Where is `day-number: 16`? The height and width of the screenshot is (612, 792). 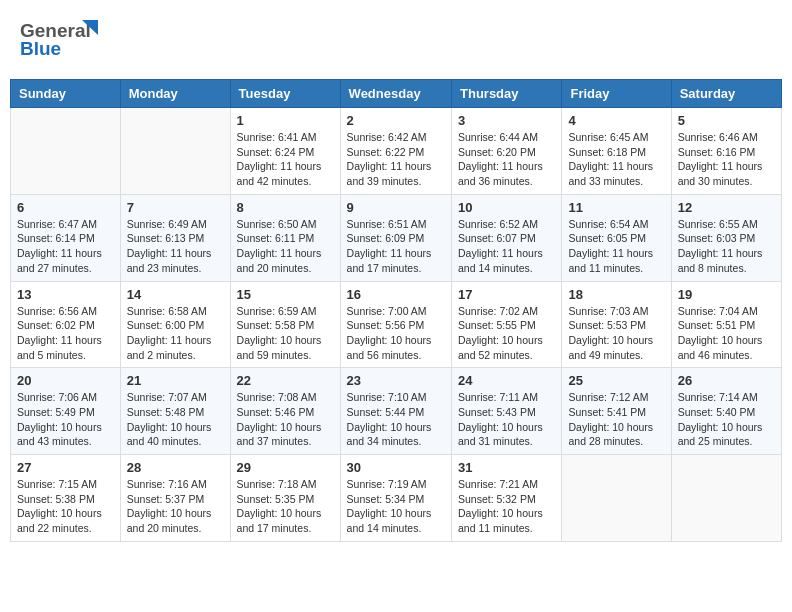
day-number: 16 is located at coordinates (396, 294).